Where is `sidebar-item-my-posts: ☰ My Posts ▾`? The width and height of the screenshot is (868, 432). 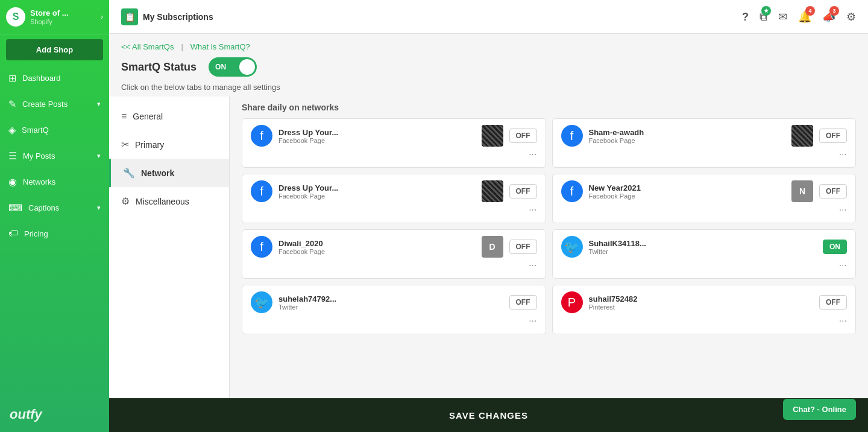
sidebar-item-my-posts: ☰ My Posts ▾ is located at coordinates (54, 156).